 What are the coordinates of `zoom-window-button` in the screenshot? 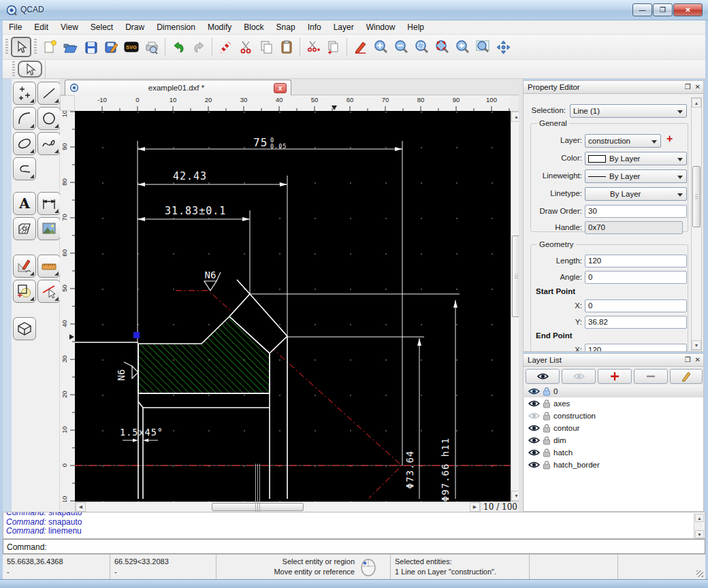 It's located at (483, 47).